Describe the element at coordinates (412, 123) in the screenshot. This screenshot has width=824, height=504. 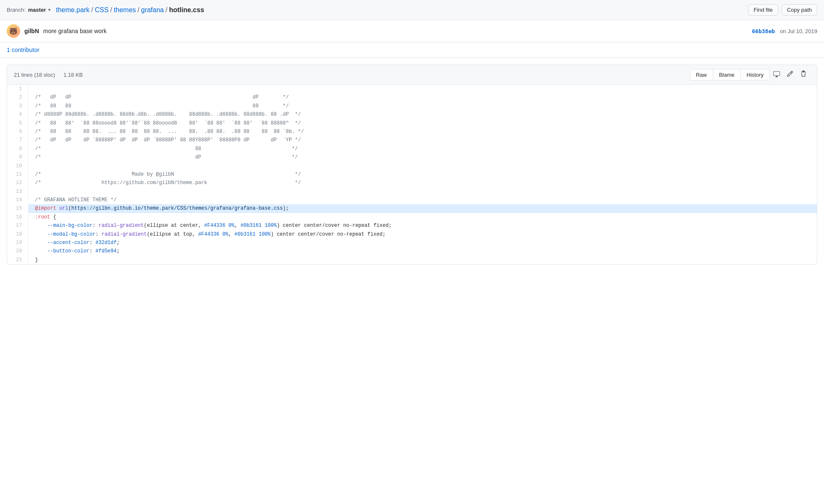
I see `table-row: 5/* 88 88' `88 88ooood8 88'`88'`88 88ooo…` at that location.